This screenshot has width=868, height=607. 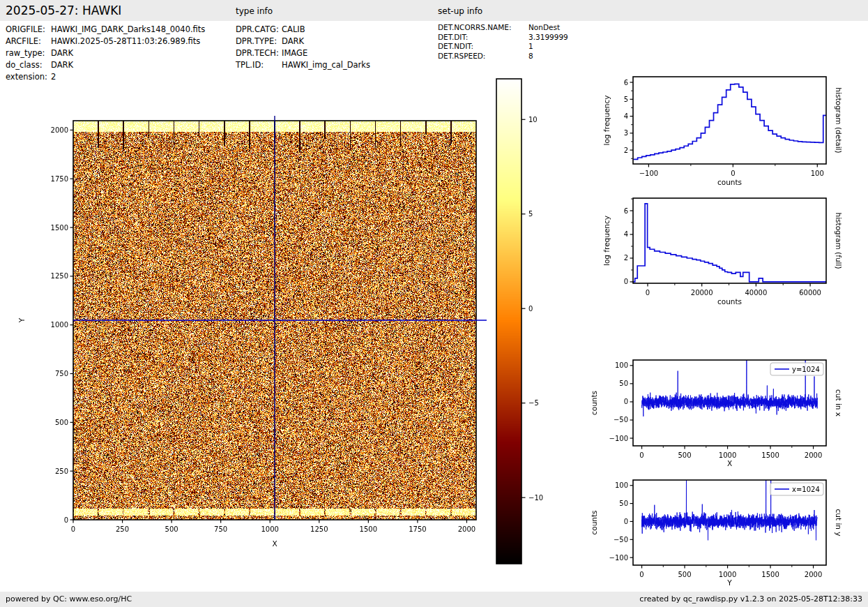 I want to click on x-tick-label: 40000, so click(x=756, y=293).